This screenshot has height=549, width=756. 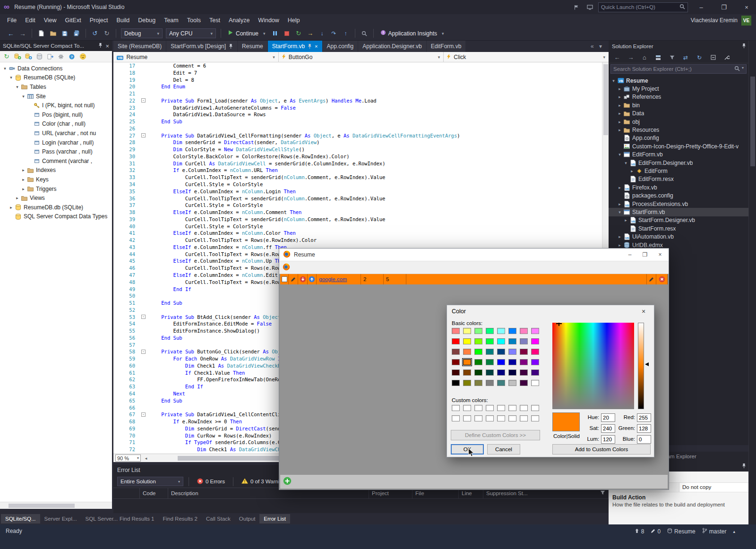 I want to click on minimize-button: –, so click(x=701, y=7).